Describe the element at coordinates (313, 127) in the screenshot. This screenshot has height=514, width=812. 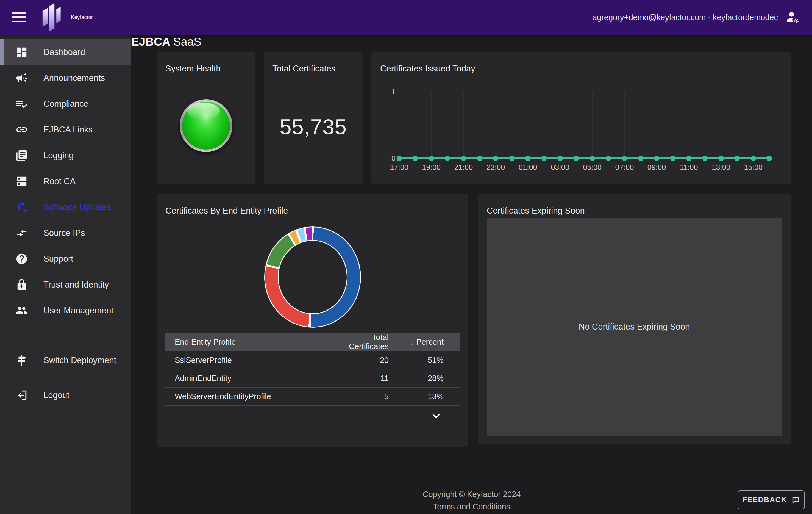
I see `total-certificates-value: 55,735` at that location.